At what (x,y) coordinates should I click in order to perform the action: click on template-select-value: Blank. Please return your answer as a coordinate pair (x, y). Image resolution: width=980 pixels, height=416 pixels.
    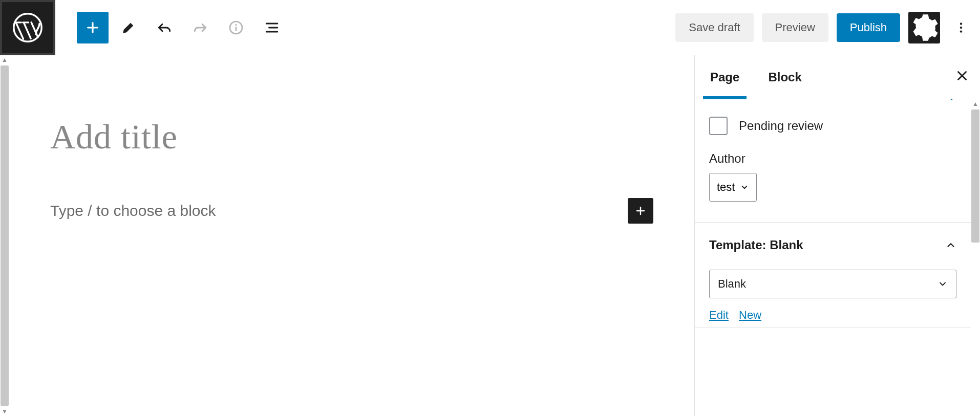
    Looking at the image, I should click on (732, 284).